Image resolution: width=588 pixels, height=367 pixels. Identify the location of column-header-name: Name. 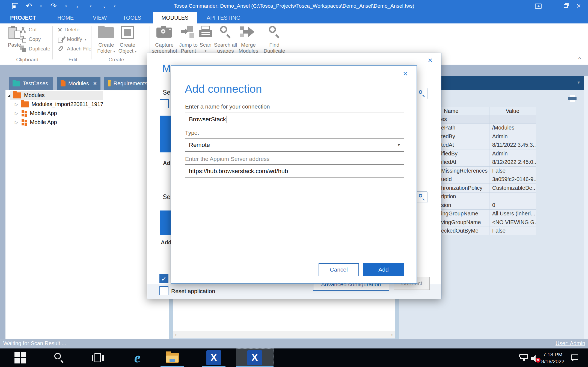
(464, 111).